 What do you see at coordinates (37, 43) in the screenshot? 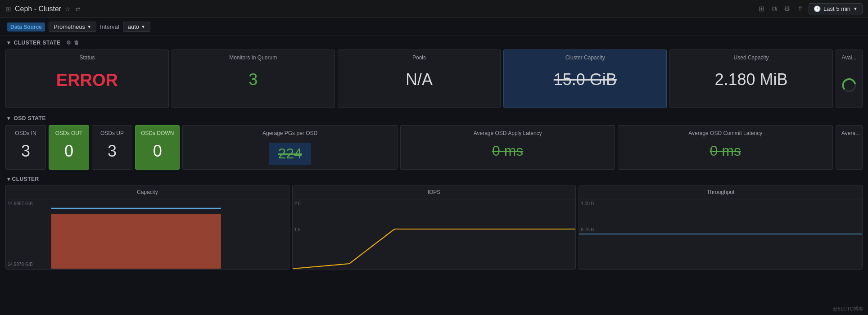
I see `cluster-state-label: CLUSTER STATE` at bounding box center [37, 43].